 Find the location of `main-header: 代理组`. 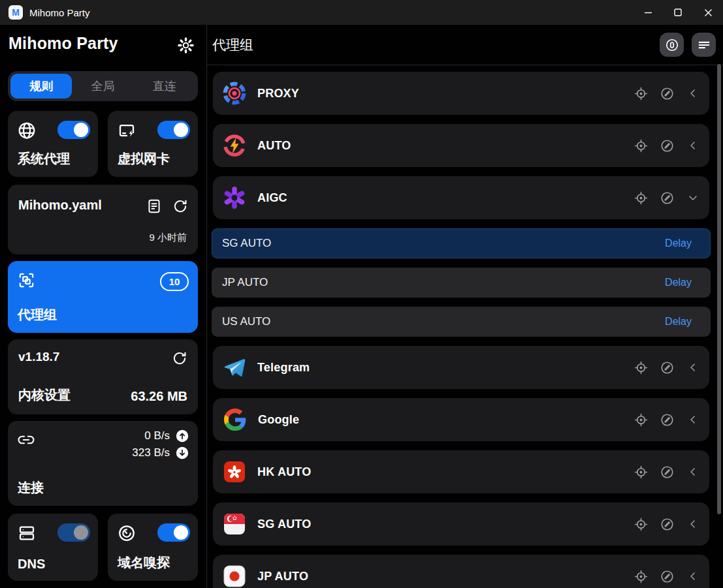

main-header: 代理组 is located at coordinates (465, 45).